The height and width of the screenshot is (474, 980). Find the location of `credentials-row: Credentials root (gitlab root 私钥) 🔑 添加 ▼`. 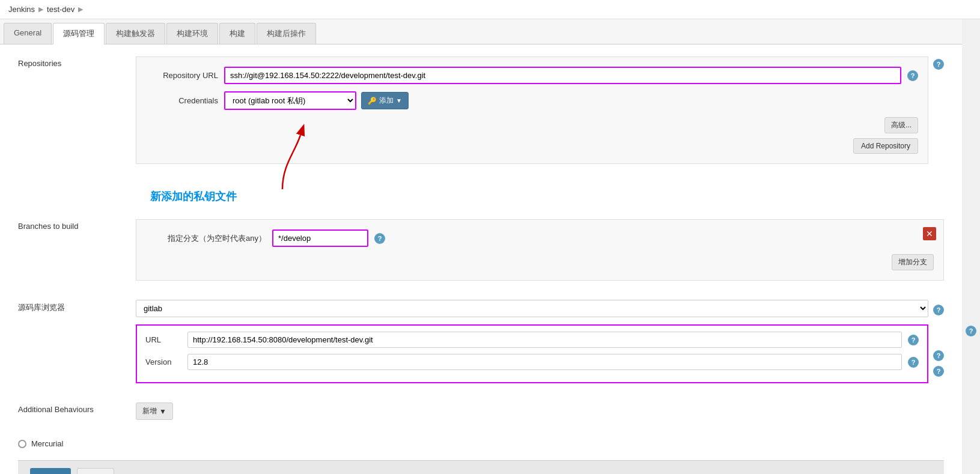

credentials-row: Credentials root (gitlab root 私钥) 🔑 添加 ▼ is located at coordinates (532, 101).